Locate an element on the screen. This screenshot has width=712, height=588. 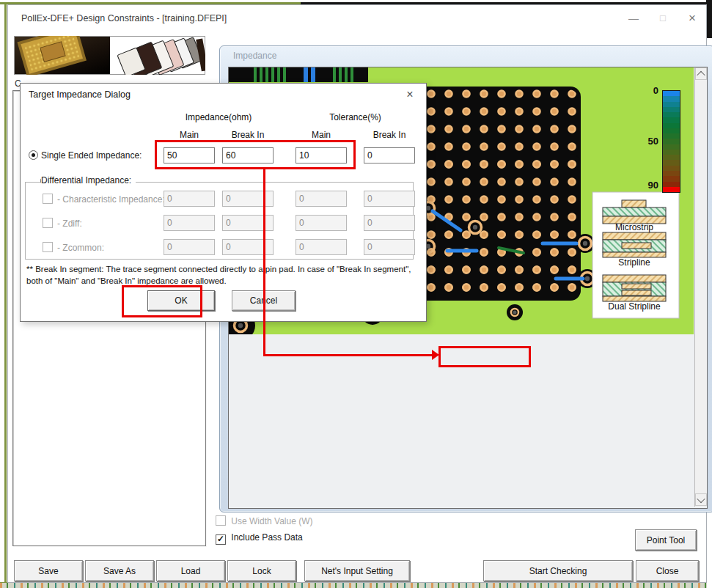
scale-label-50: 50 is located at coordinates (650, 141).